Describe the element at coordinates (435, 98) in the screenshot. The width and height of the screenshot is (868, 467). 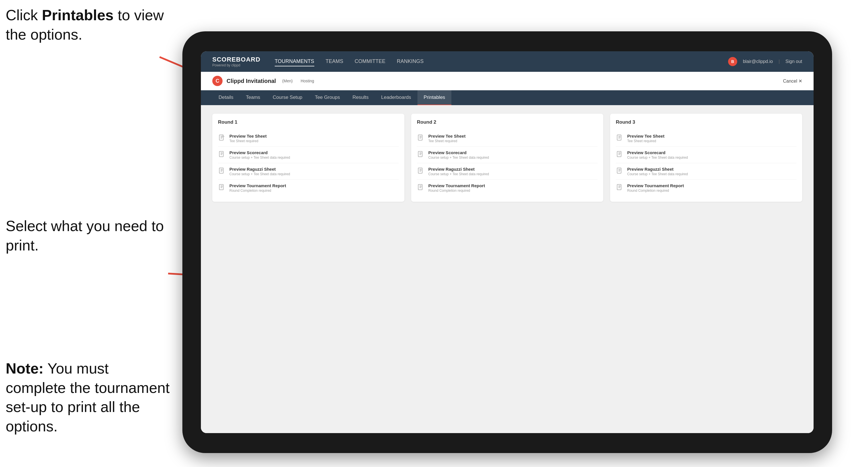
I see `tab-printables: Printables` at that location.